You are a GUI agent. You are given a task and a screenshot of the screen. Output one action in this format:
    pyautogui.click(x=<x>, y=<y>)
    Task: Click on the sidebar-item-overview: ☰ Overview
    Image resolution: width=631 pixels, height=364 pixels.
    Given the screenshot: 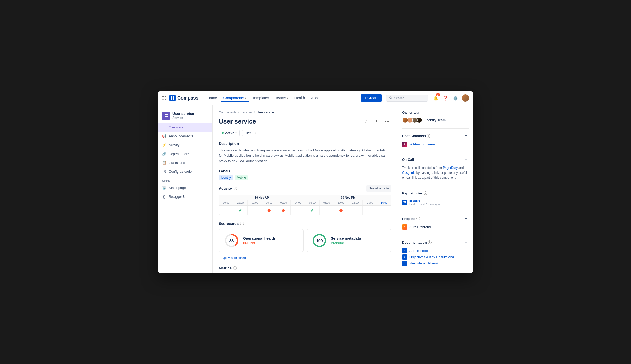 What is the action you would take?
    pyautogui.click(x=185, y=127)
    